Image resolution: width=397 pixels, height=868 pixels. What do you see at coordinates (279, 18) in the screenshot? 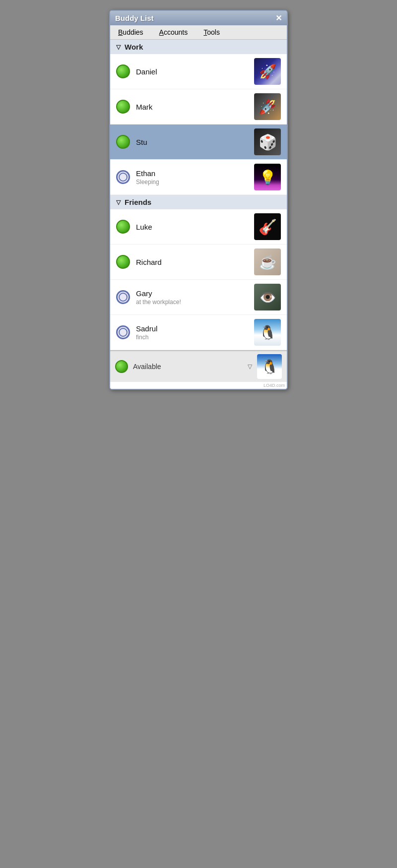
I see `close-button: ✕` at bounding box center [279, 18].